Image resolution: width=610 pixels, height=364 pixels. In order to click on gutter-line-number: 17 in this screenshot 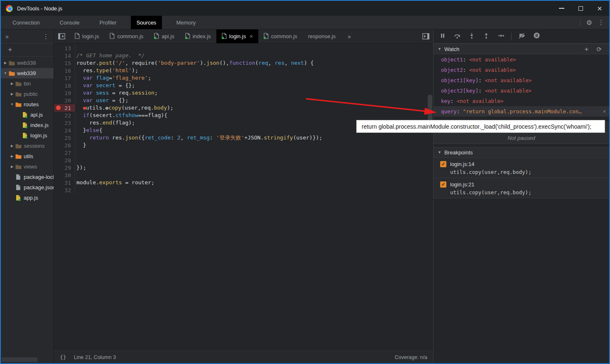, I will do `click(65, 78)`.